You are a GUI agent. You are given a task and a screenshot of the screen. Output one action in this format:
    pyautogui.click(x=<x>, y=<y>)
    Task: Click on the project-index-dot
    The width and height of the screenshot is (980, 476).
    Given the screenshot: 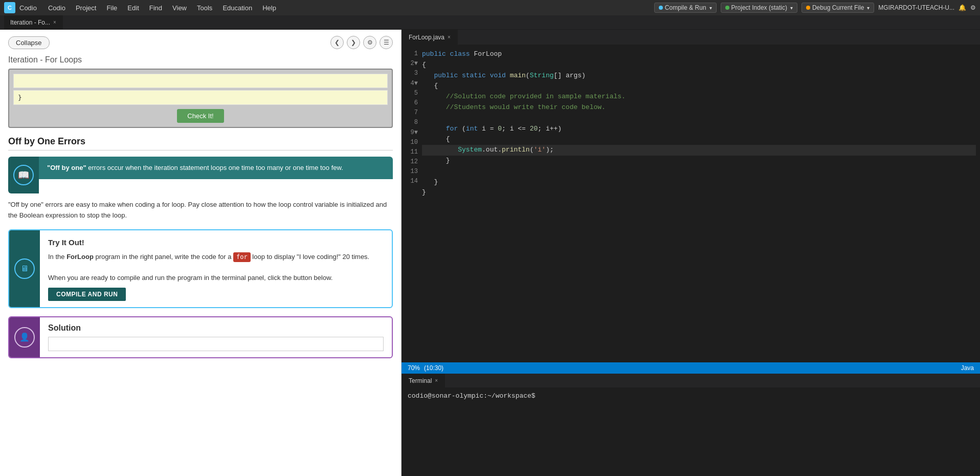 What is the action you would take?
    pyautogui.click(x=727, y=8)
    